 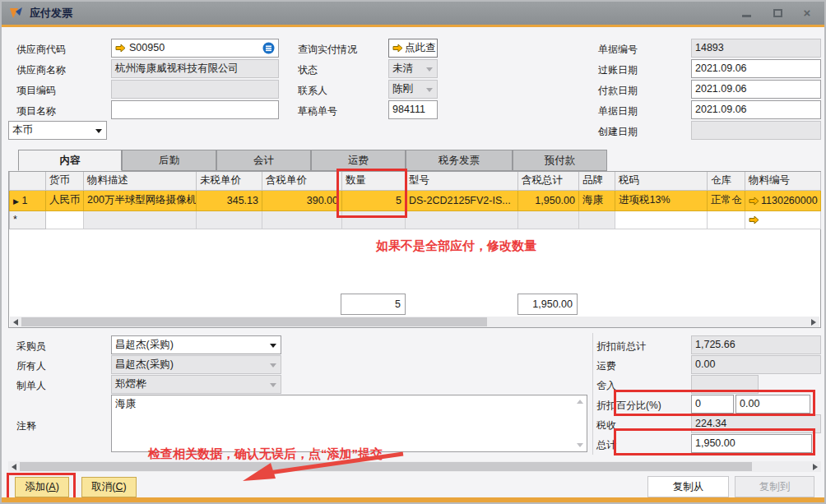 I want to click on create-date-field, so click(x=756, y=130).